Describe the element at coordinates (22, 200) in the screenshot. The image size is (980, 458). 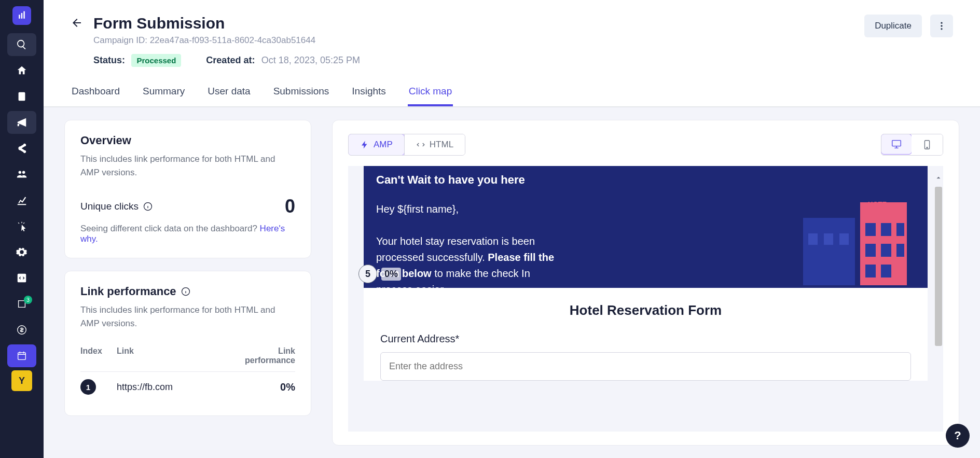
I see `nav-analytics` at that location.